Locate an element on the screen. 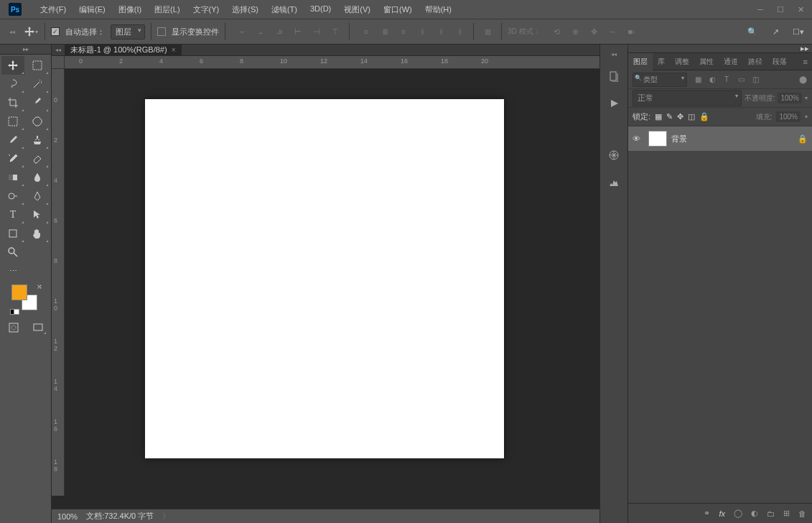  tab-paragraph: 段落 is located at coordinates (780, 62).